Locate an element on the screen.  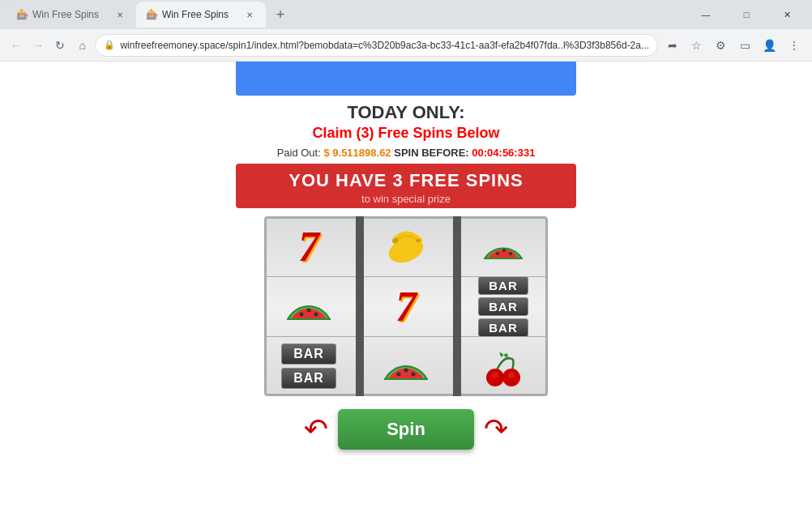
window-controls: — □ ✕ is located at coordinates (746, 15).